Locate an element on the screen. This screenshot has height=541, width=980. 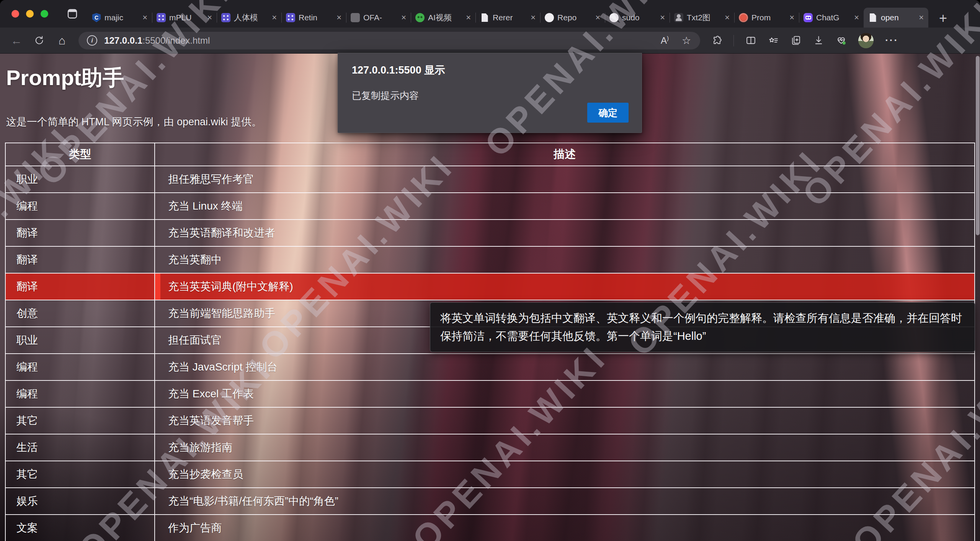
profile-avatar is located at coordinates (866, 41).